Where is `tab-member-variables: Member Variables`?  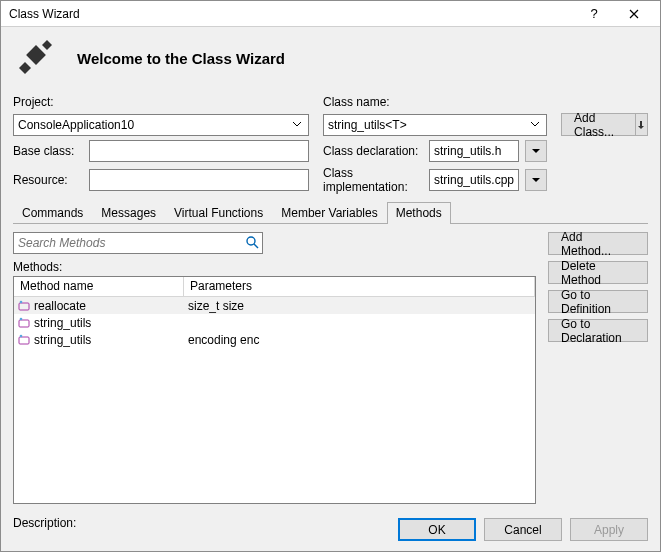
tab-member-variables: Member Variables is located at coordinates (329, 213).